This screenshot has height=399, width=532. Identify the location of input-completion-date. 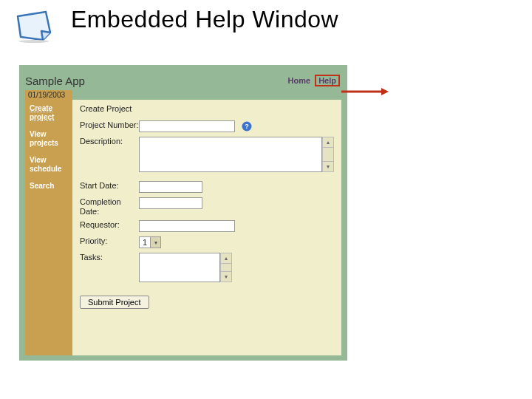
(171, 203).